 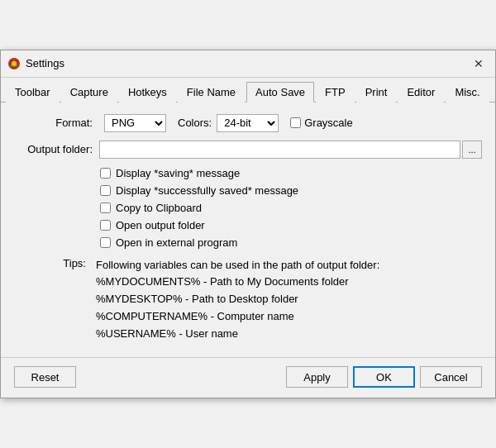 I want to click on apply-button: Apply, so click(x=317, y=377).